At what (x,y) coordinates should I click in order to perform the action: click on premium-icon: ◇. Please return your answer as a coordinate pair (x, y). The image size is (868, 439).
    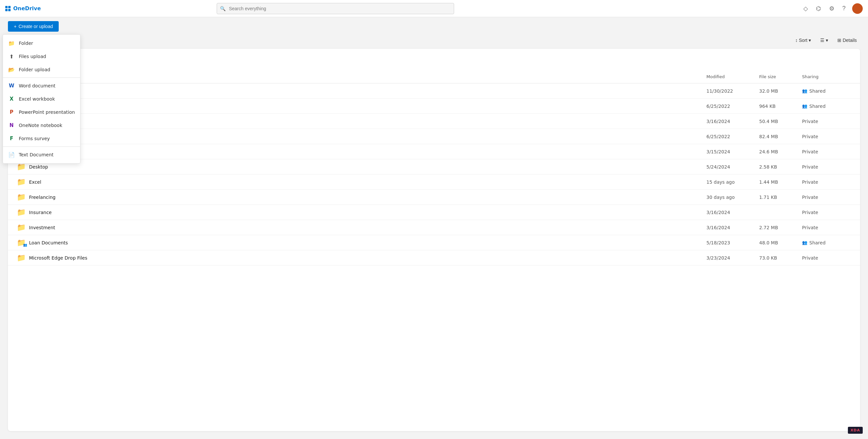
    Looking at the image, I should click on (806, 9).